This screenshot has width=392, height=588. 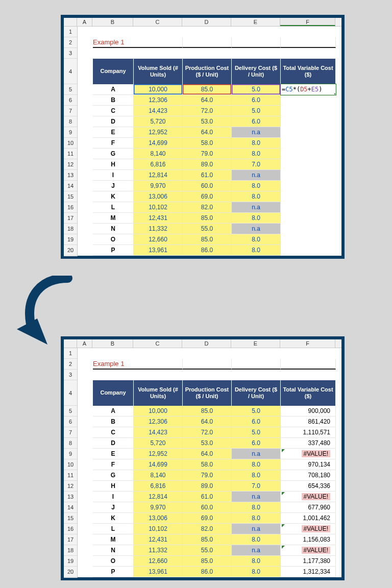 I want to click on cell-volume: 5,720, so click(x=158, y=443).